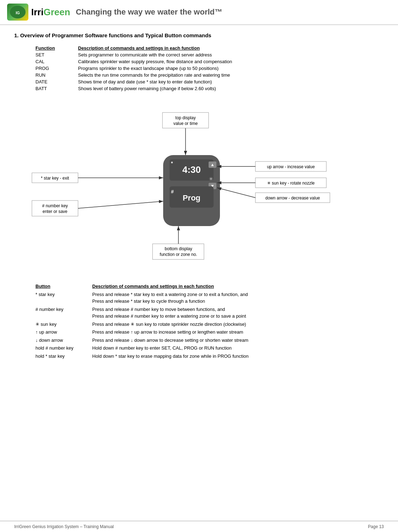  What do you see at coordinates (231, 89) in the screenshot?
I see `func-desc-batt: Shows level of battery power remaining (…` at bounding box center [231, 89].